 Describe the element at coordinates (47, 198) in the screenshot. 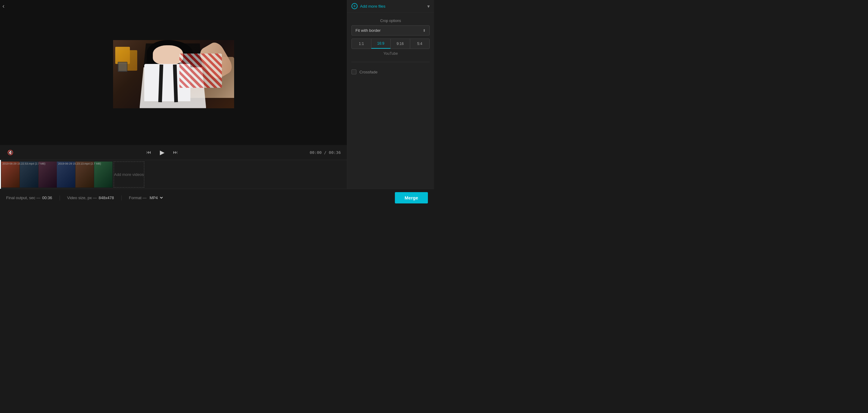

I see `output-value: 00:36` at that location.